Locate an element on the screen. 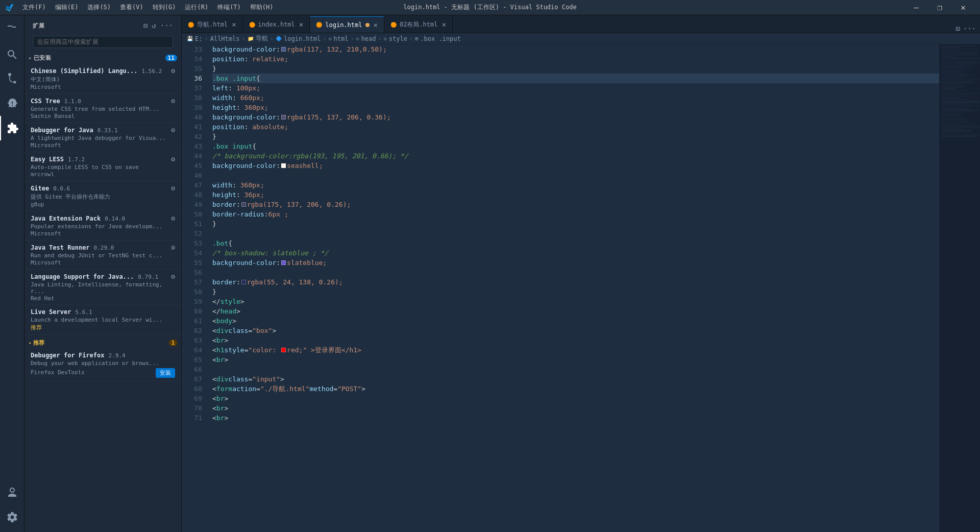 The width and height of the screenshot is (980, 532). menu-edit: 编辑(E) is located at coordinates (67, 7).